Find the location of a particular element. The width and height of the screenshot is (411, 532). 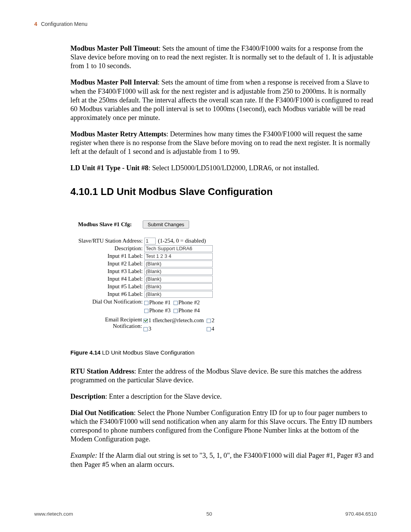

checkbox-email4-label: 4 is located at coordinates (213, 329).